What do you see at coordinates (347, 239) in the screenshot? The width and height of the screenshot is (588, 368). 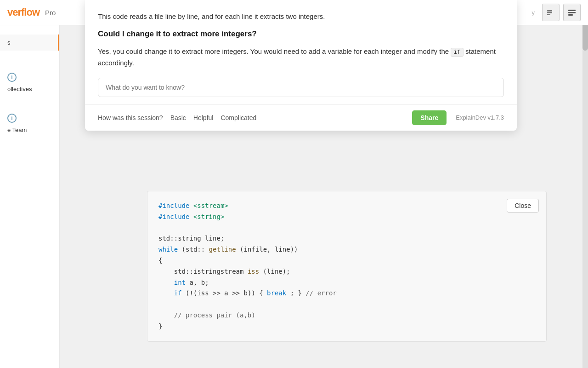 I see `code-line-3: std::string line;` at bounding box center [347, 239].